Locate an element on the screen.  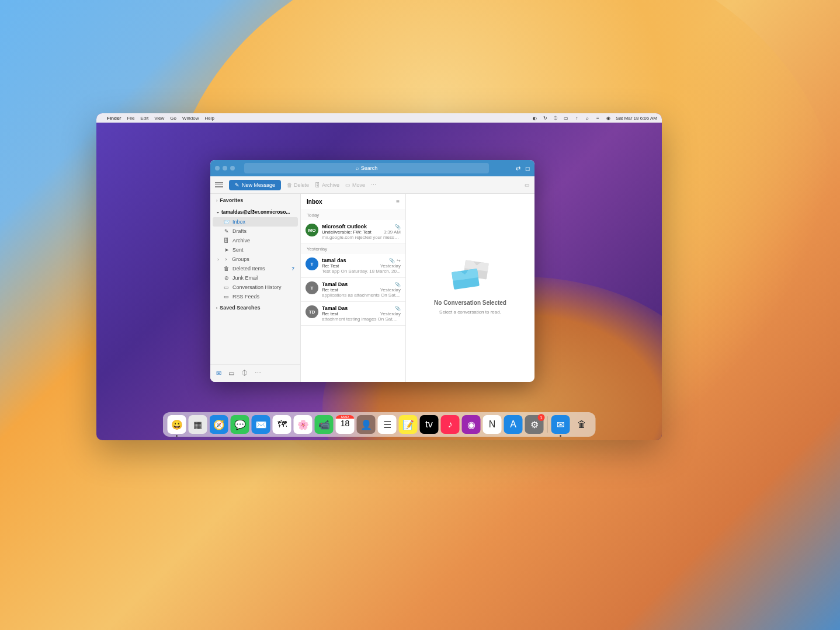
dock-settings: ⚙1 is located at coordinates (534, 424).